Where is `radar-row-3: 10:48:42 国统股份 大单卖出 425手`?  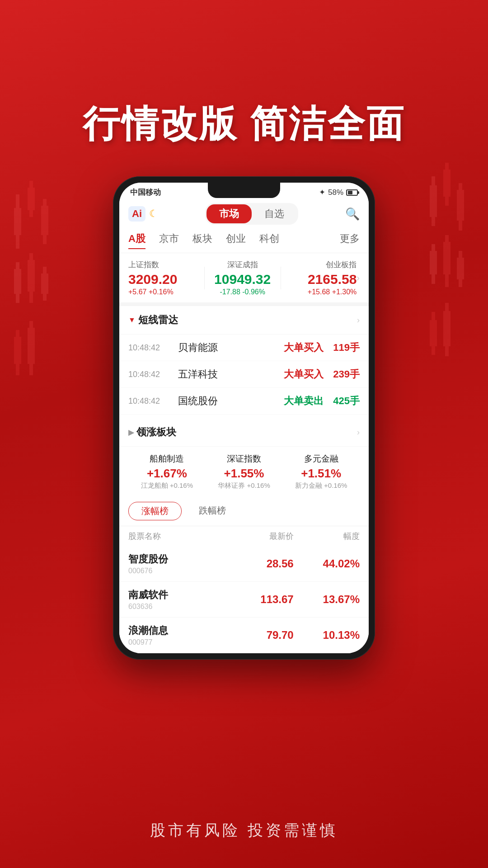 radar-row-3: 10:48:42 国统股份 大单卖出 425手 is located at coordinates (244, 401).